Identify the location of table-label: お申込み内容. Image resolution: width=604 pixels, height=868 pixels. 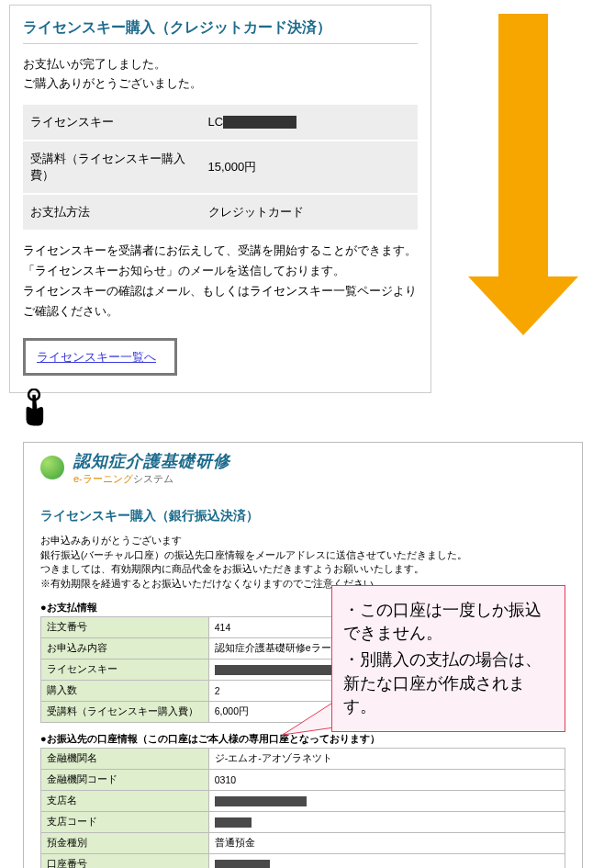
(125, 648).